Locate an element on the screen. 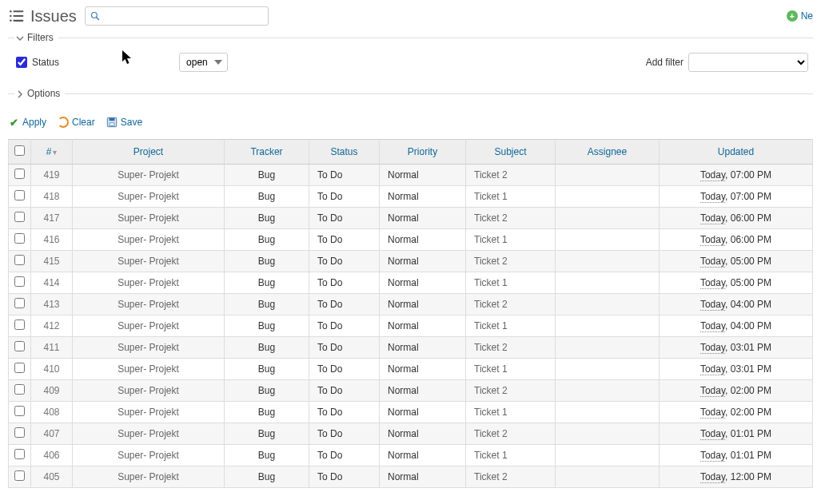 The width and height of the screenshot is (821, 504). table-row: 413Super- ProjektBugTo DoNormalTicket 2T… is located at coordinates (411, 305).